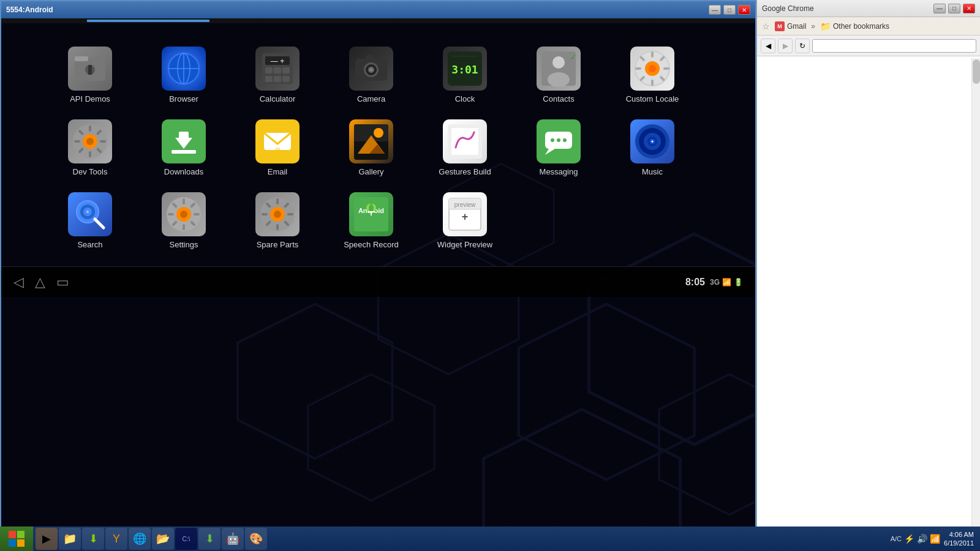 The width and height of the screenshot is (980, 551). I want to click on widget-preview-label: Widget Preview, so click(465, 245).